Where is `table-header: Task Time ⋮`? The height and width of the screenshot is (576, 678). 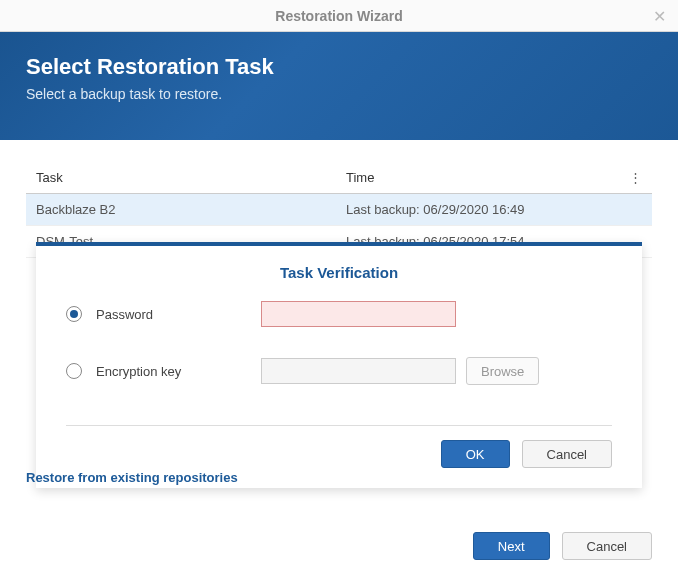 table-header: Task Time ⋮ is located at coordinates (339, 178).